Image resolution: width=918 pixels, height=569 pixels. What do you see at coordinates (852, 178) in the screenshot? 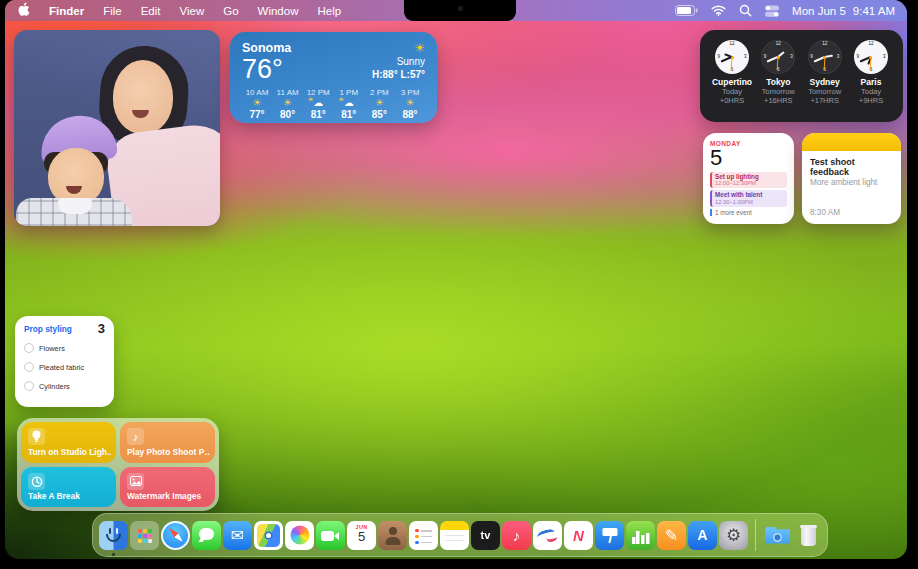
I see `notes-widget: Test shoot feedback More ambient light 8…` at bounding box center [852, 178].